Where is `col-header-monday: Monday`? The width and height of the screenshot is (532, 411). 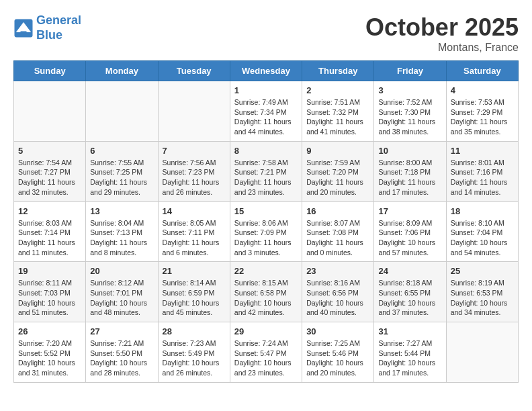
col-header-monday: Monday is located at coordinates (122, 71).